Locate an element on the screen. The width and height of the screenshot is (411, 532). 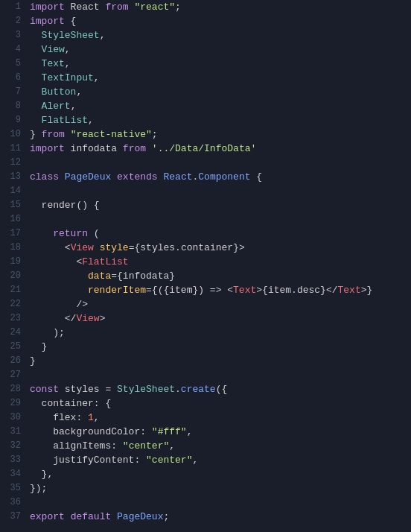
code-token: /> is located at coordinates (59, 304).